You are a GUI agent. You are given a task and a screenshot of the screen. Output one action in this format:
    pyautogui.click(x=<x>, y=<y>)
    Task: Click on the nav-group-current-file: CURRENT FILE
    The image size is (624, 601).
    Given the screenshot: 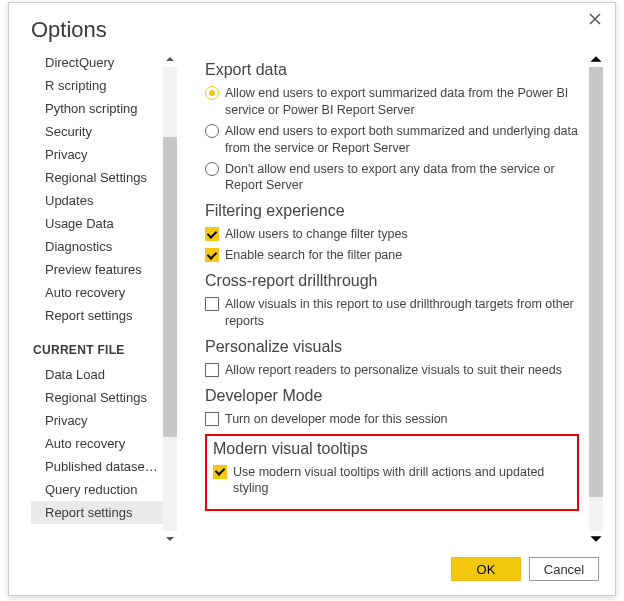 What is the action you would take?
    pyautogui.click(x=98, y=350)
    